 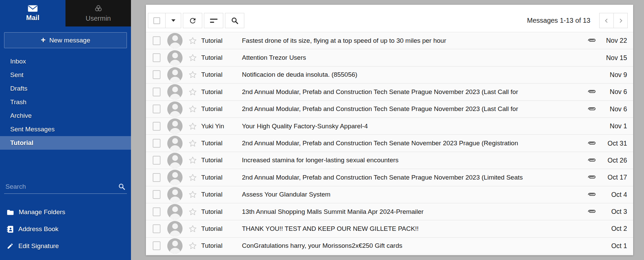 What do you see at coordinates (614, 92) in the screenshot?
I see `message-date: Nov 6` at bounding box center [614, 92].